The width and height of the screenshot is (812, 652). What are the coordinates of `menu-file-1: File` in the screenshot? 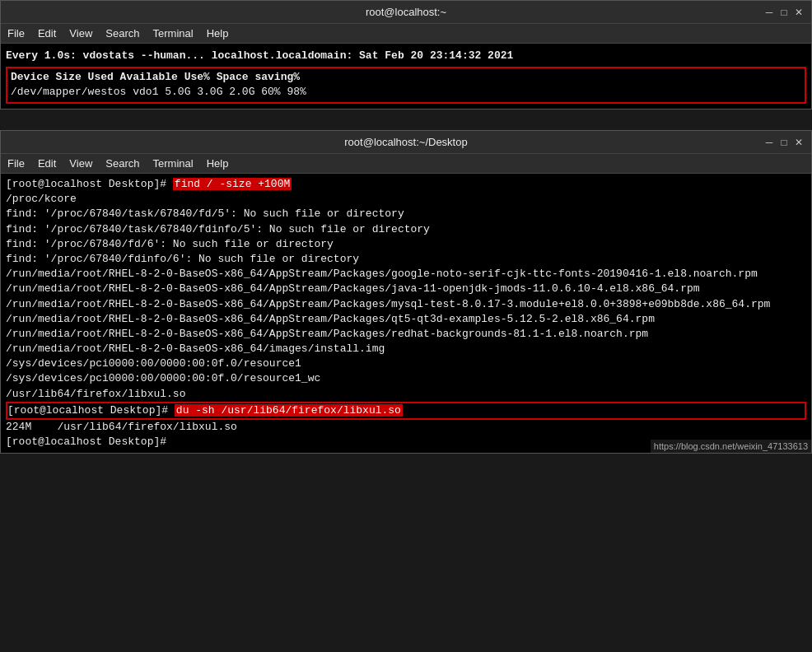 It's located at (16, 33).